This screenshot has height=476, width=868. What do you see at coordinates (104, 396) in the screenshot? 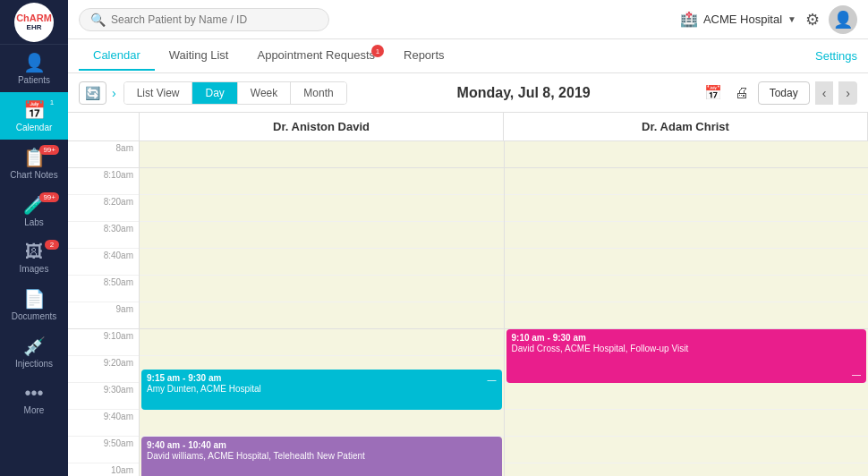
I see `time-930: 9:30am` at bounding box center [104, 396].